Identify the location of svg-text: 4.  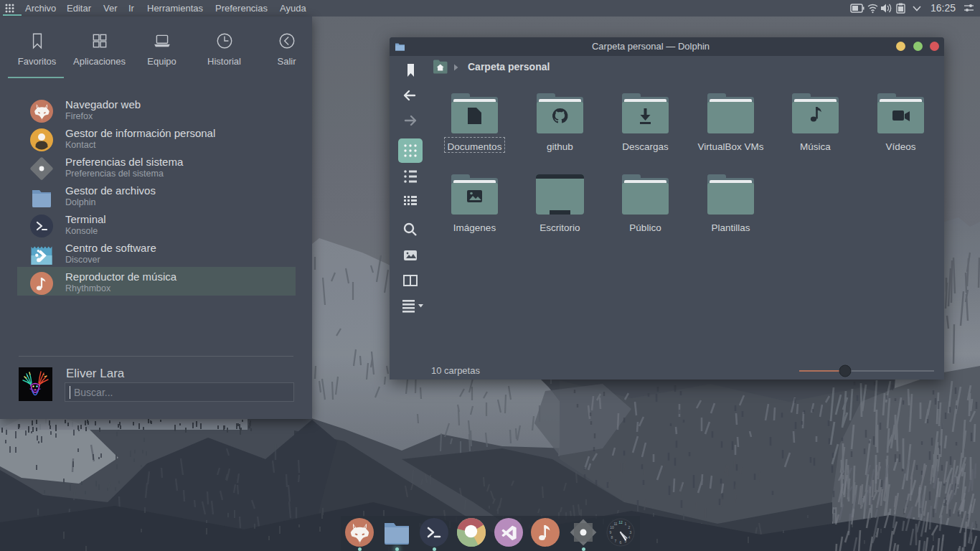
(630, 537).